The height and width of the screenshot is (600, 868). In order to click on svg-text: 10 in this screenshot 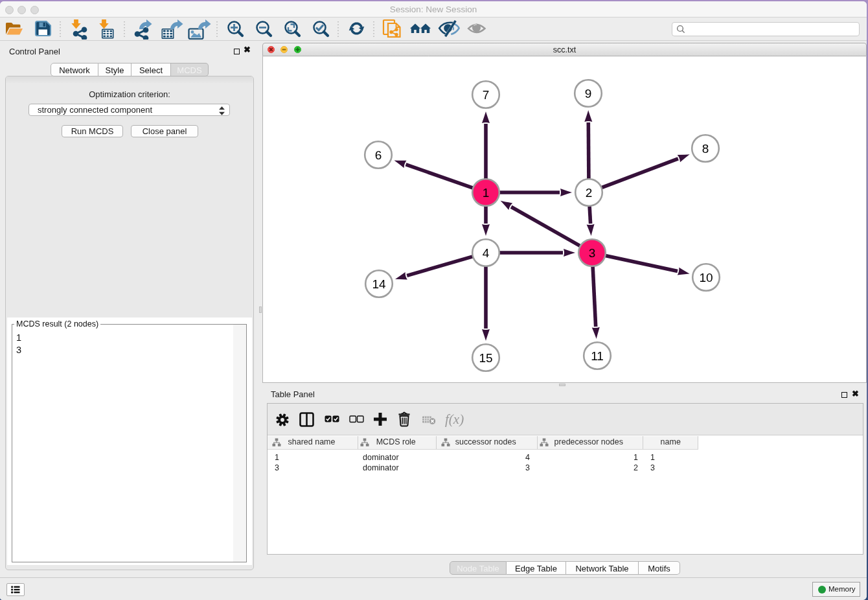, I will do `click(706, 277)`.